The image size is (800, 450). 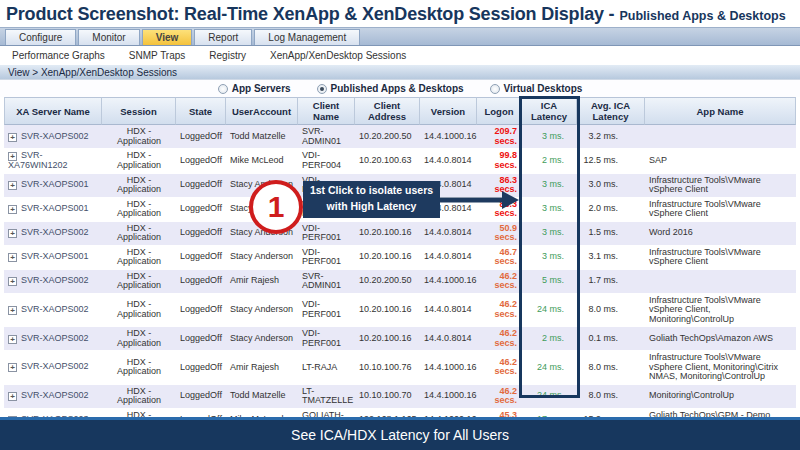 What do you see at coordinates (388, 162) in the screenshot?
I see `cell-client-address: 10.20.100.63` at bounding box center [388, 162].